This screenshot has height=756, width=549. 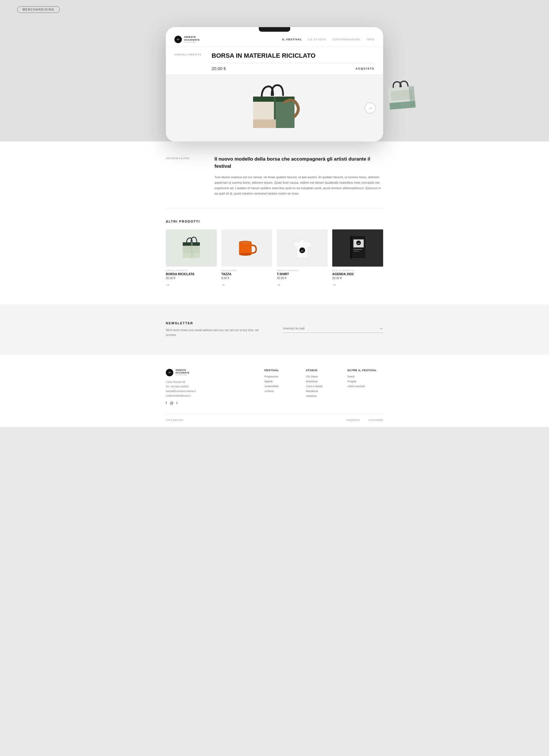 What do you see at coordinates (324, 387) in the screenshot?
I see `footer-studio-column: STUDIO Chi Siamo Workshop Corsi e Attivi…` at bounding box center [324, 387].